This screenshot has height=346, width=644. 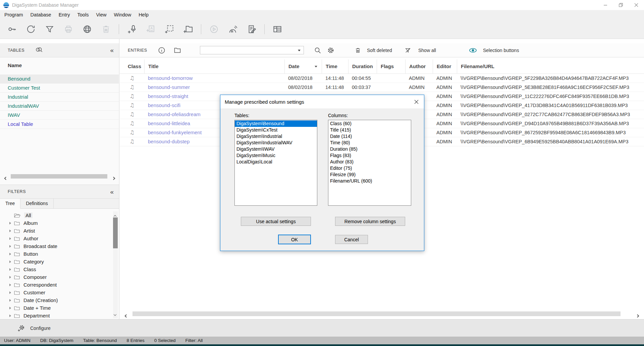 I want to click on tab-tree: Tree, so click(x=10, y=204).